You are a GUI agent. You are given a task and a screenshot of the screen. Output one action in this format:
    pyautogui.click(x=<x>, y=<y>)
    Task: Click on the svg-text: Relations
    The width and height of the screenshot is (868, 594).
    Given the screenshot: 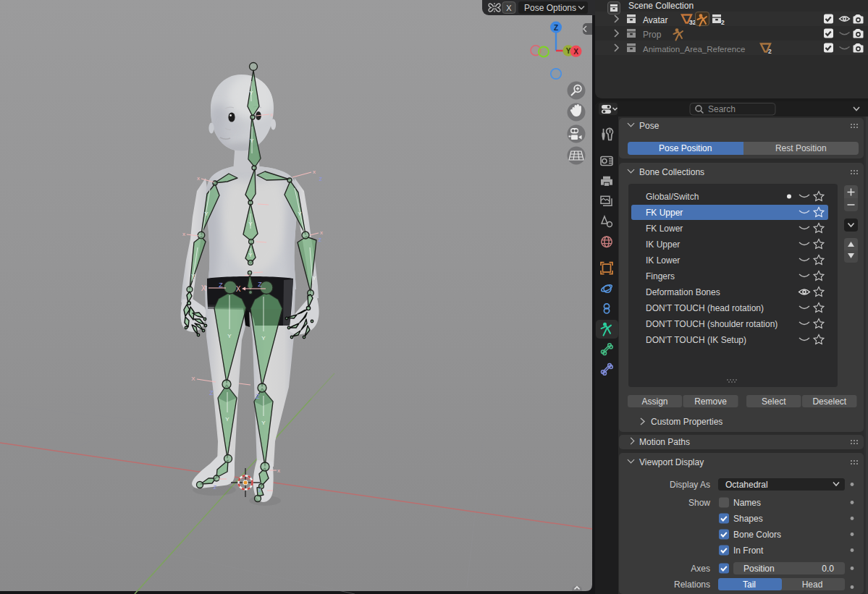 What is the action you would take?
    pyautogui.click(x=692, y=585)
    